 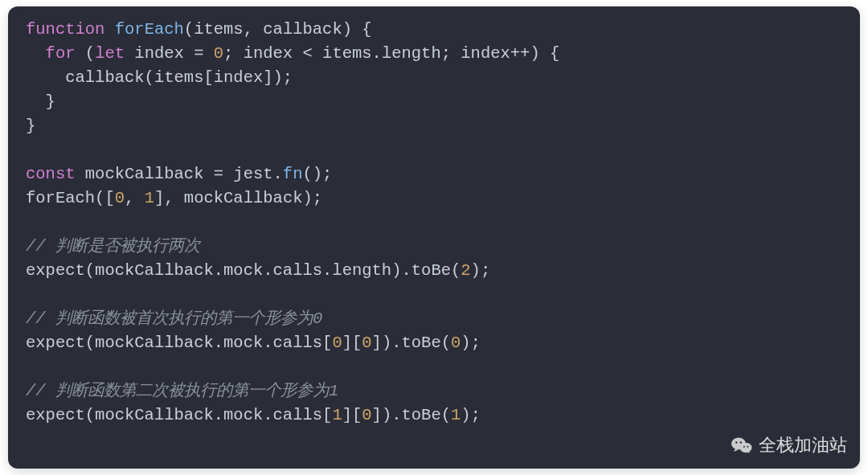 What do you see at coordinates (182, 391) in the screenshot?
I see `code-token-comment: // 判断函数第二次被执行的第一个形参为1` at bounding box center [182, 391].